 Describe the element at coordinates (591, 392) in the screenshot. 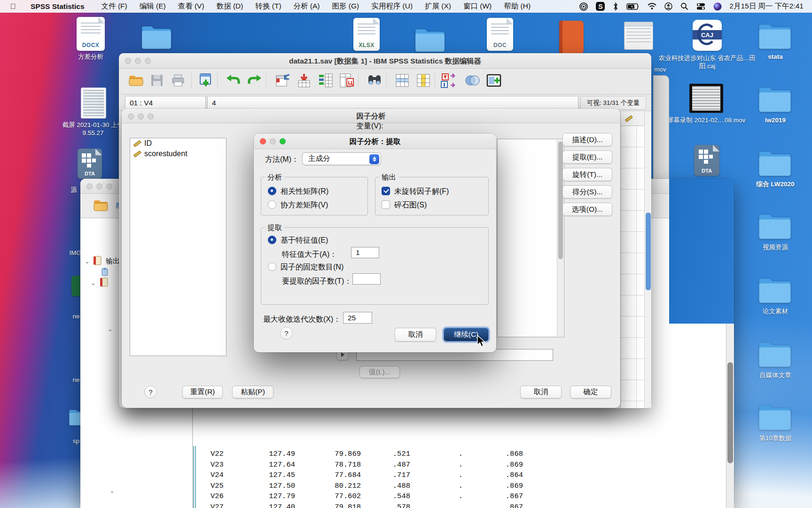

I see `ok-button: 确定` at that location.